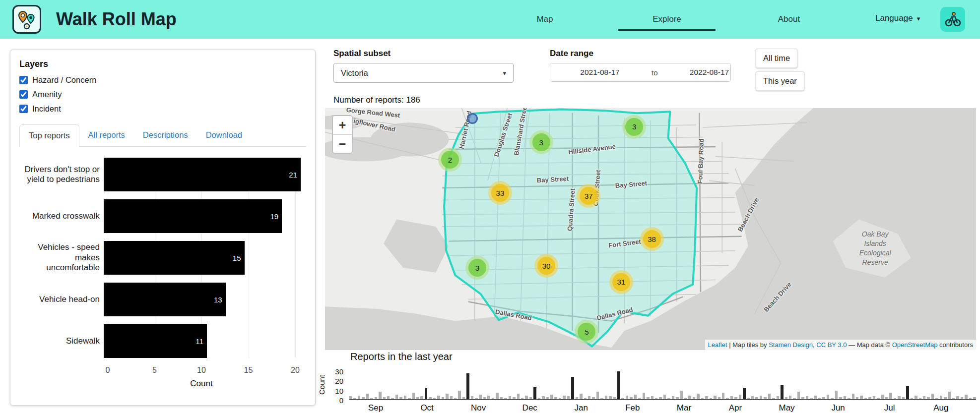 The width and height of the screenshot is (980, 413). I want to click on date-to-input, so click(696, 72).